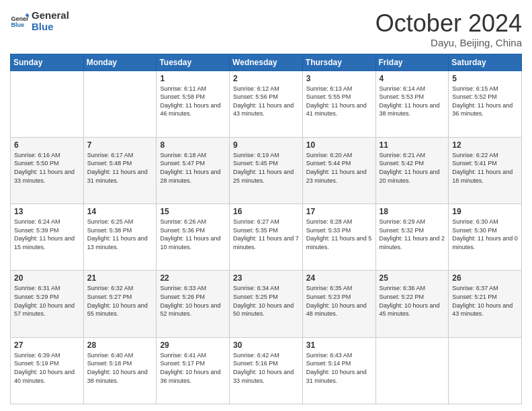 Image resolution: width=532 pixels, height=411 pixels. What do you see at coordinates (19, 21) in the screenshot?
I see `logo-icon: General Blue` at bounding box center [19, 21].